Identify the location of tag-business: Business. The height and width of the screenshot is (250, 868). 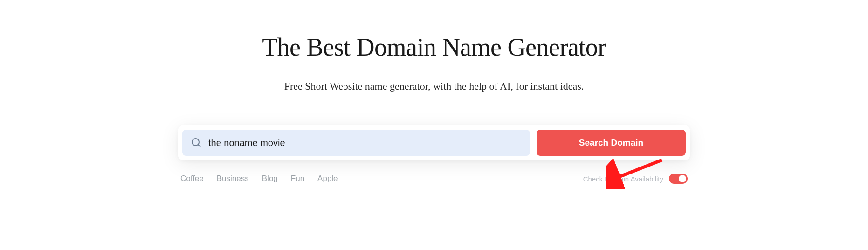
(233, 179).